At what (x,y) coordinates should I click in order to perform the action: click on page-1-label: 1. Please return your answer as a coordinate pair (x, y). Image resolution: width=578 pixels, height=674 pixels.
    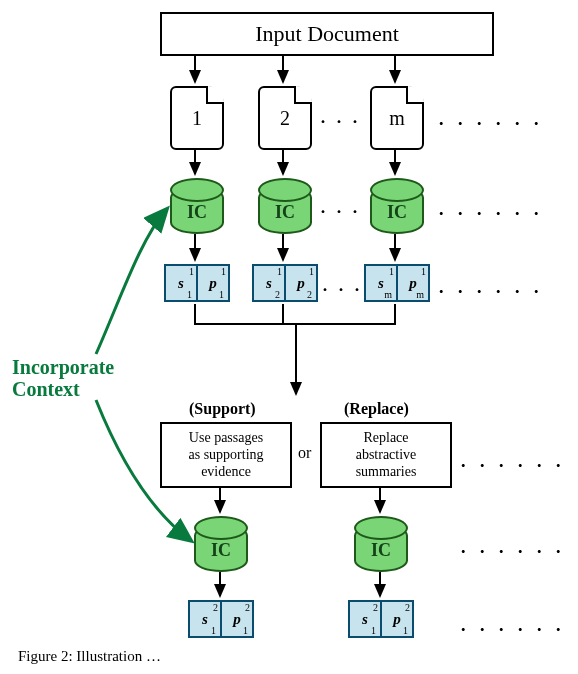
    Looking at the image, I should click on (197, 118).